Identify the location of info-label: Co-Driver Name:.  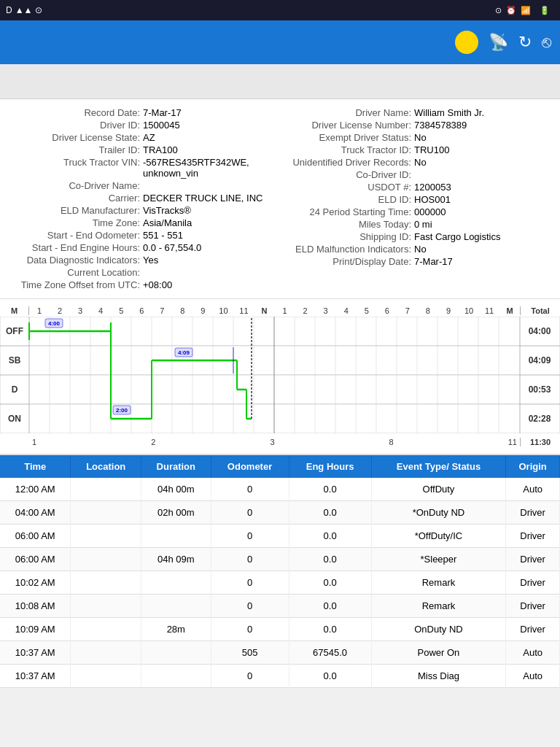
(77, 185).